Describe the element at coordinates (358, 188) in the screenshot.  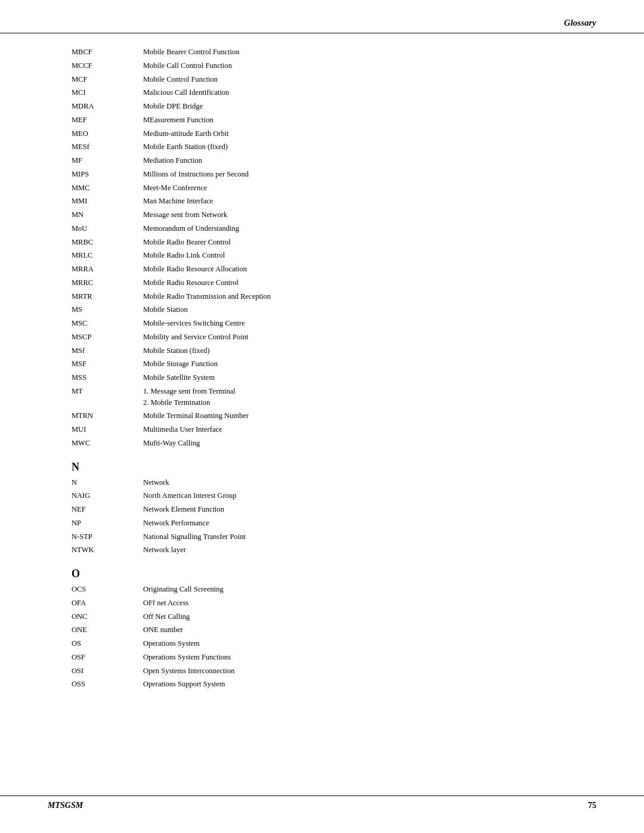
I see `definition: Meet-Me Conference` at that location.